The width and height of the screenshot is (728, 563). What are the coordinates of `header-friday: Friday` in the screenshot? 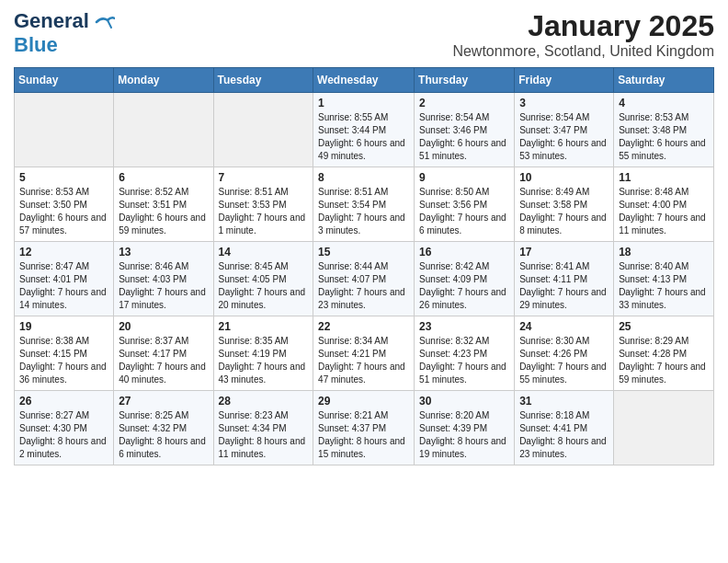 It's located at (564, 81).